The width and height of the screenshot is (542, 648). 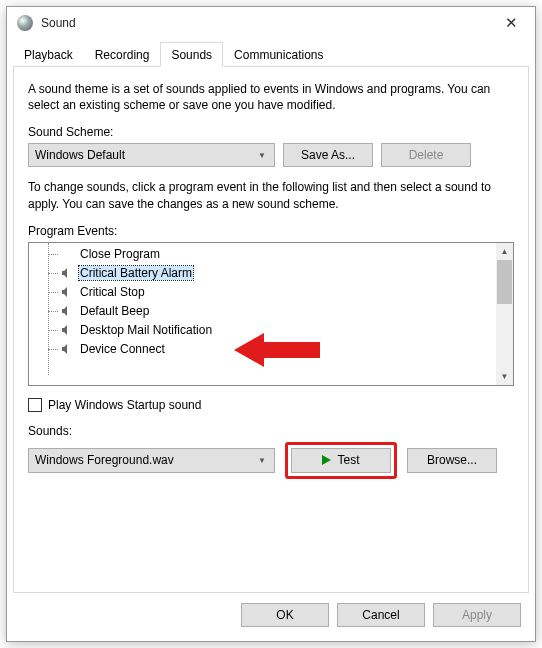 I want to click on cancel-button: Cancel, so click(x=381, y=615).